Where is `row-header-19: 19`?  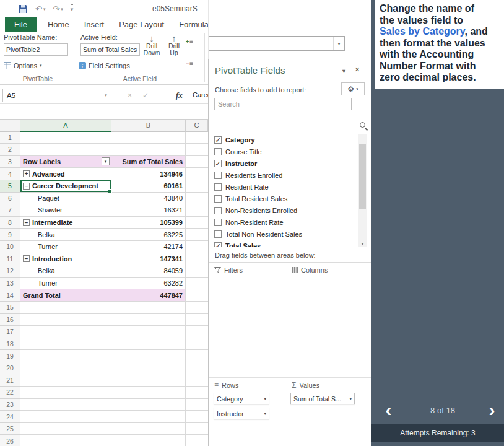 row-header-19: 19 is located at coordinates (10, 356).